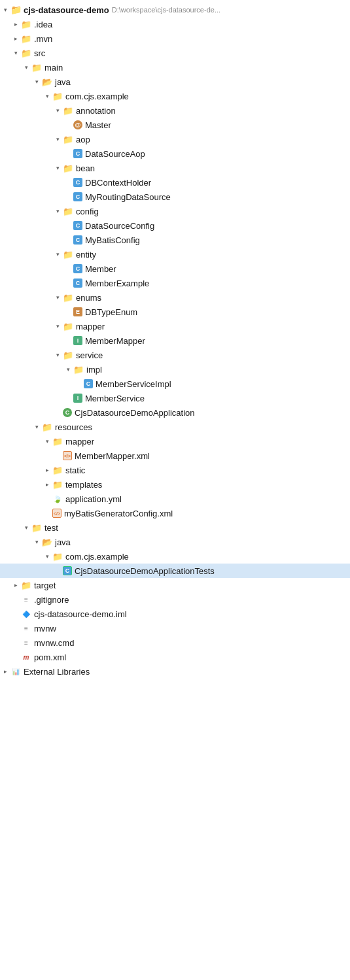 The height and width of the screenshot is (980, 350). Describe the element at coordinates (115, 399) in the screenshot. I see `tree-item-label: MemberService` at that location.